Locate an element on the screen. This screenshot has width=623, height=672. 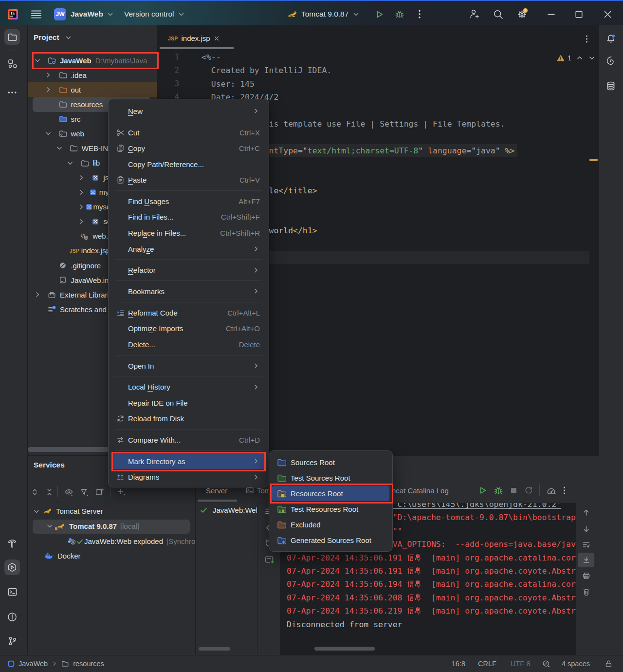
submenu-item-sources-root: Sources Root is located at coordinates (331, 462).